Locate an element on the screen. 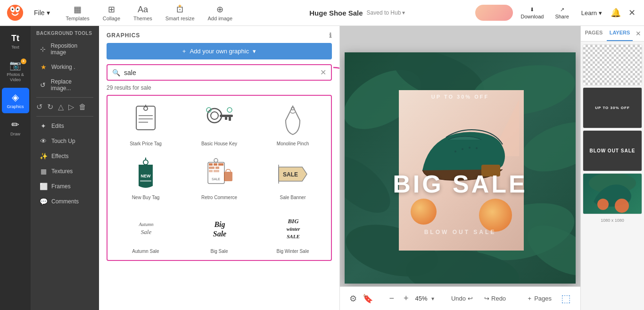  collage-tool-wrap: ⊞ Collage is located at coordinates (111, 13).